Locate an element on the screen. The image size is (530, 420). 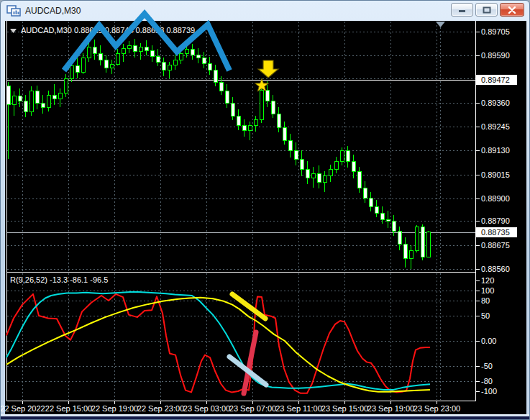
ohlc-info-label: AUDCAD,M30 0.88619 0.88744 0.88618 0.887… is located at coordinates (108, 30).